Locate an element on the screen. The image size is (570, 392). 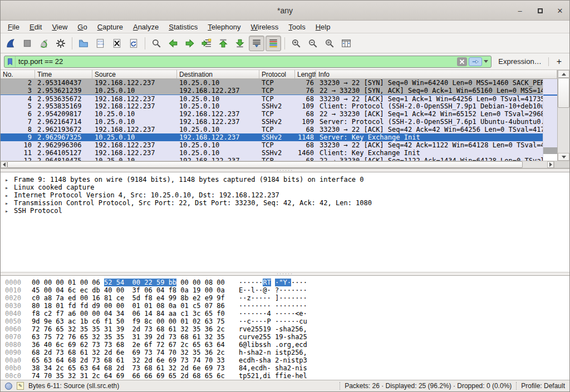
capture-stop-button is located at coordinates (27, 43).